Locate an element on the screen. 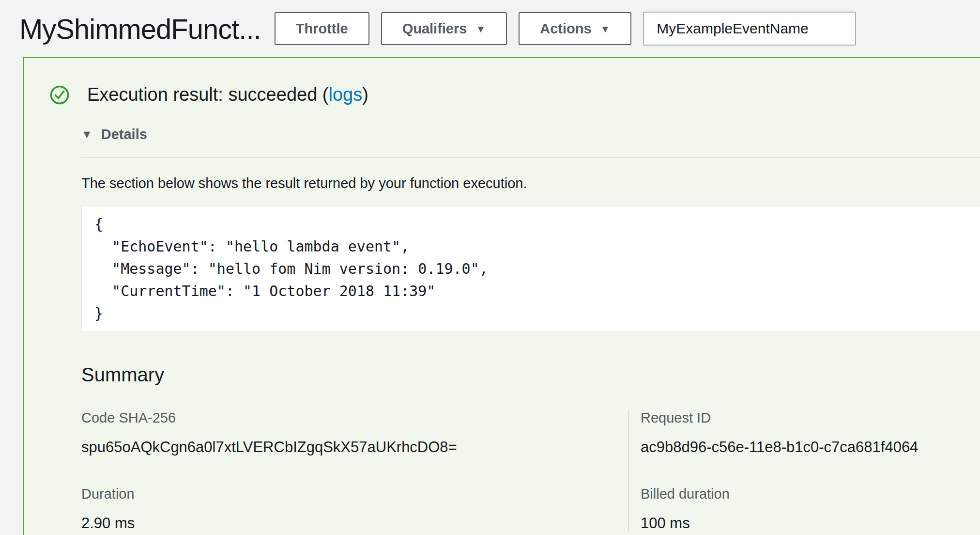 The width and height of the screenshot is (980, 535). request-id-value: ac9b8d96-c56e-11e8-b1c0-c7ca681f4064 is located at coordinates (811, 447).